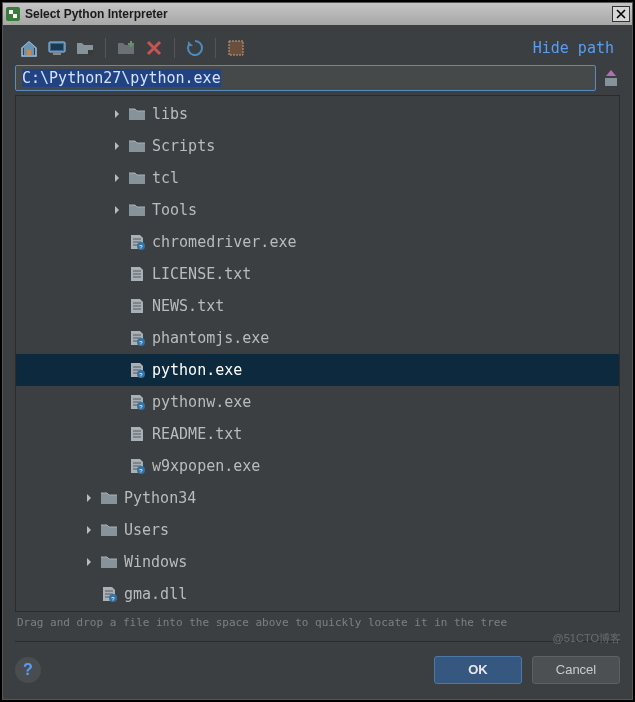  I want to click on titlebar: Select Python Interpreter, so click(318, 14).